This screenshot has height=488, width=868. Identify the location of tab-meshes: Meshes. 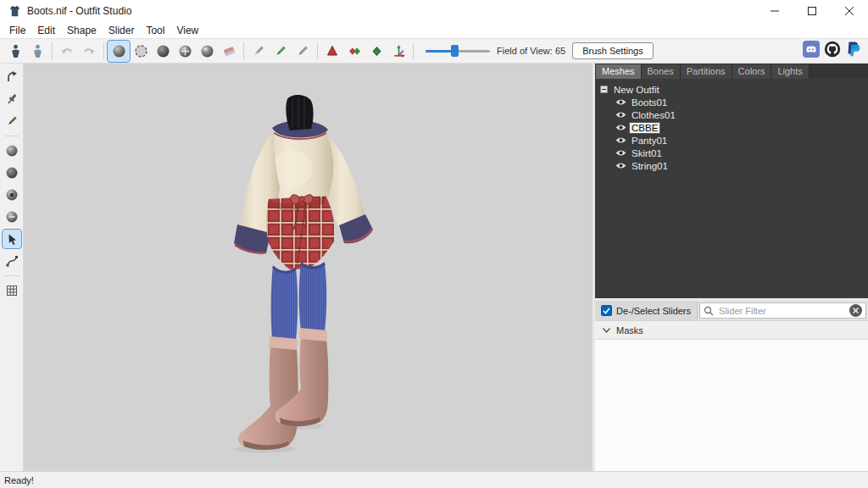
(619, 71).